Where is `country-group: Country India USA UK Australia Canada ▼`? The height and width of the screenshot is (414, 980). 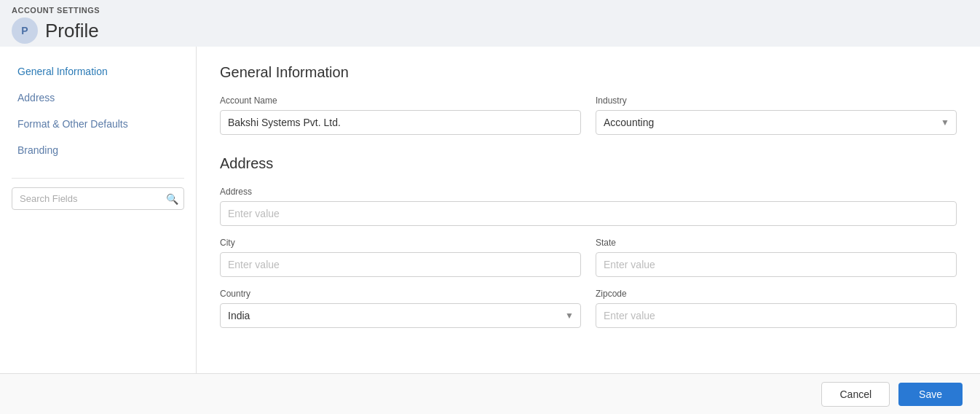
country-group: Country India USA UK Australia Canada ▼ is located at coordinates (400, 308).